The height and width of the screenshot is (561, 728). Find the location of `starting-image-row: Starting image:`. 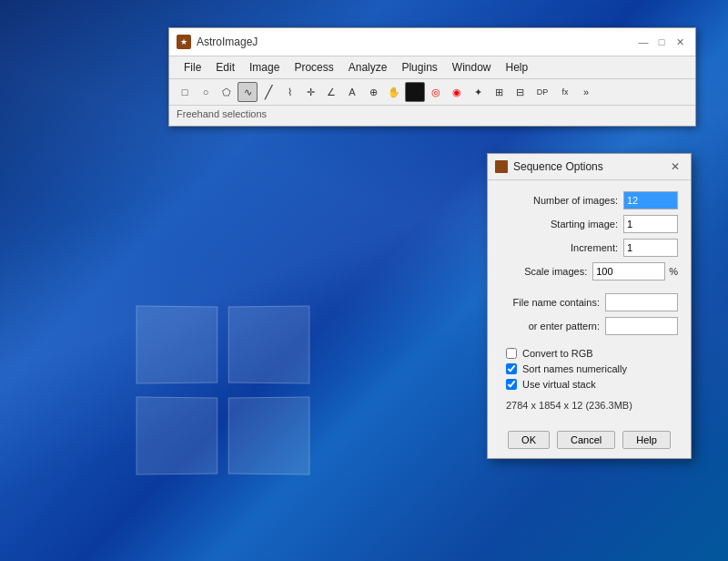

starting-image-row: Starting image: is located at coordinates (590, 224).